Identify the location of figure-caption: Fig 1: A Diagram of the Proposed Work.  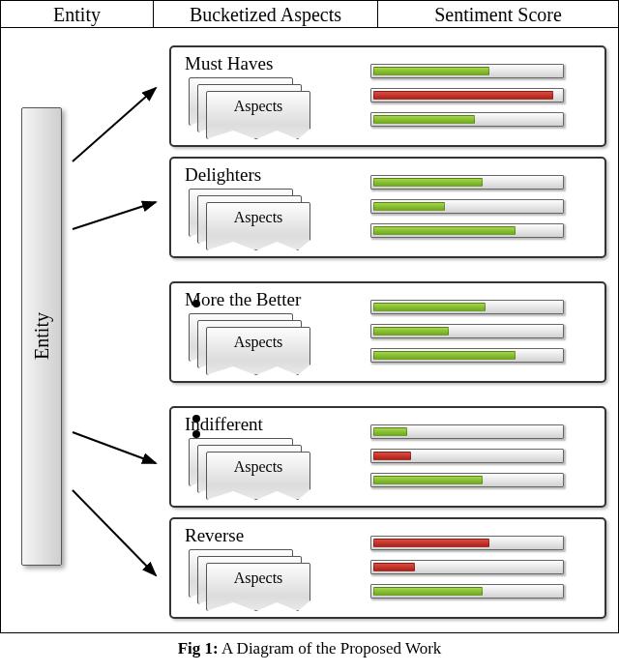
(310, 647).